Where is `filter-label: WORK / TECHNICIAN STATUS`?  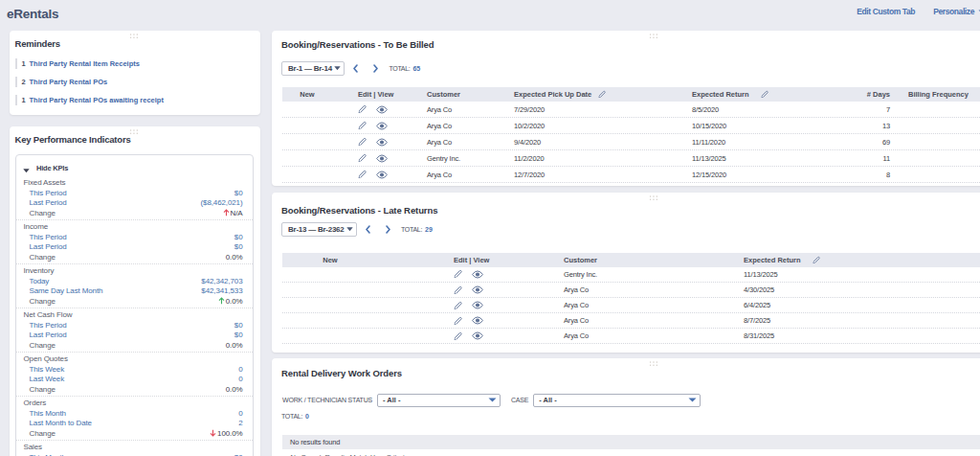 filter-label: WORK / TECHNICIAN STATUS is located at coordinates (327, 400).